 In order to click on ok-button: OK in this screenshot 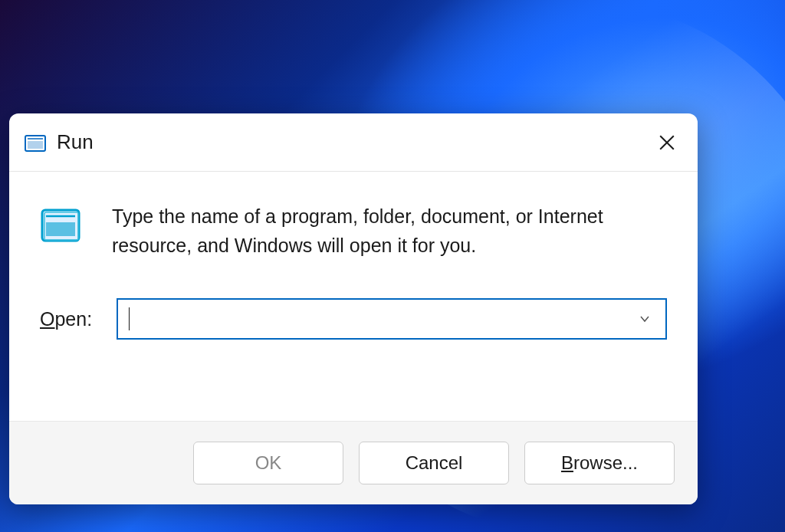, I will do `click(268, 463)`.